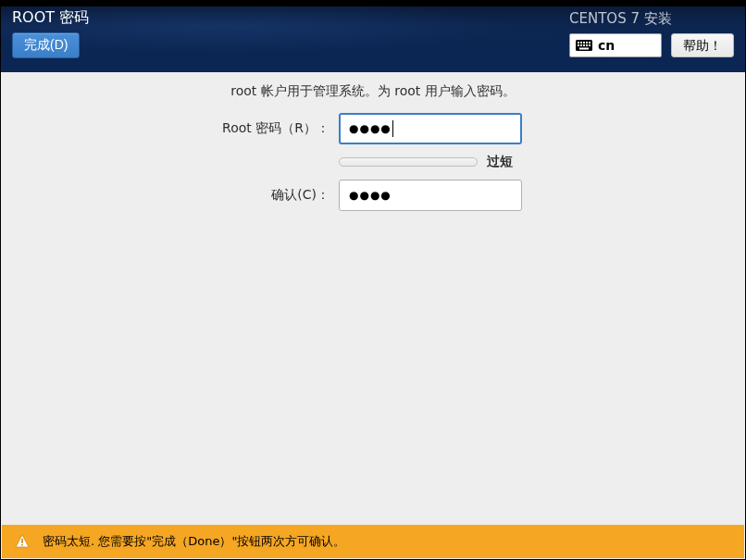  I want to click on password-label: Root 密码（R）：, so click(280, 129).